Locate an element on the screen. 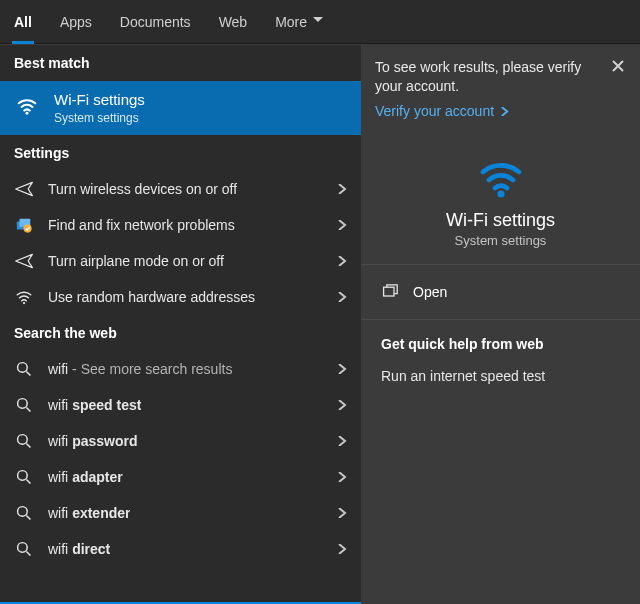 This screenshot has width=640, height=604. settings-item-airplane-mode: Turn airplane mode on or off is located at coordinates (180, 261).